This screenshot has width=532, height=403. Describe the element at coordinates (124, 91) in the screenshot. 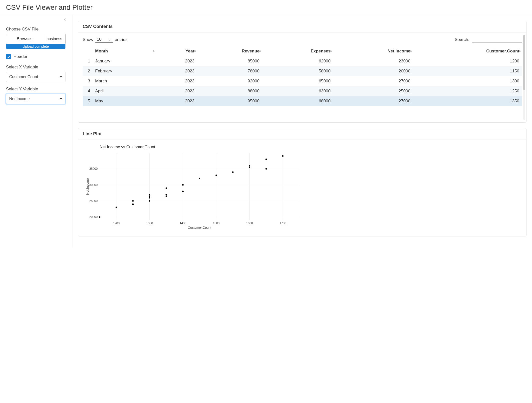

I see `table-cell: April` at that location.